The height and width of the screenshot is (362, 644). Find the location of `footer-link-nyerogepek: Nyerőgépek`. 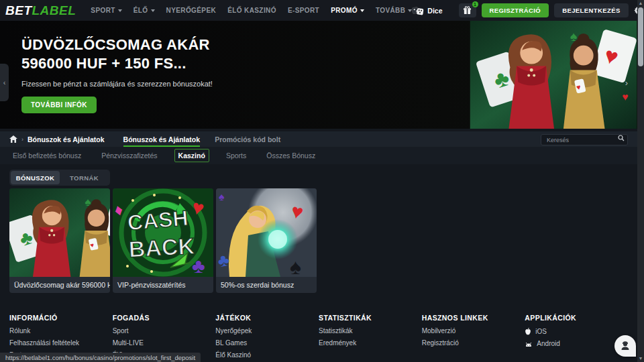

footer-link-nyerogepek: Nyerőgépek is located at coordinates (267, 331).